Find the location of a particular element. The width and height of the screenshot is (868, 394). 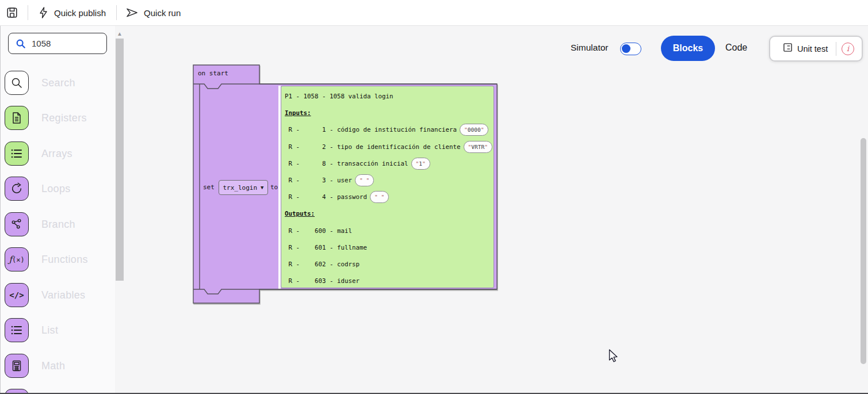

sidebar-item-label: List is located at coordinates (49, 330).